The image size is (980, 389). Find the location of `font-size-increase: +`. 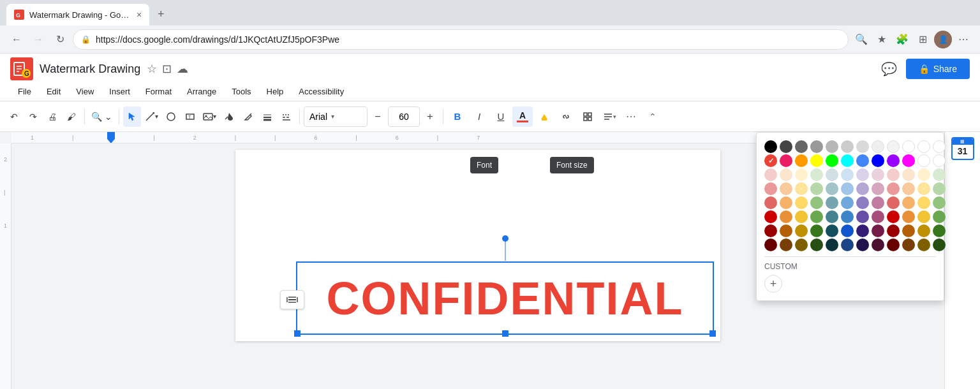

font-size-increase: + is located at coordinates (430, 117).